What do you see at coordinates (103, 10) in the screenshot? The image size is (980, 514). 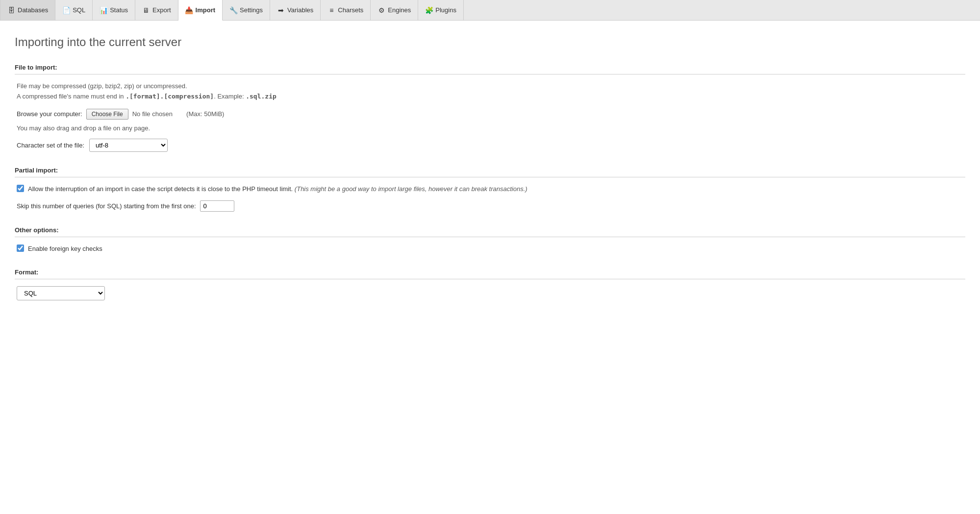 I see `status-icon: 📊` at bounding box center [103, 10].